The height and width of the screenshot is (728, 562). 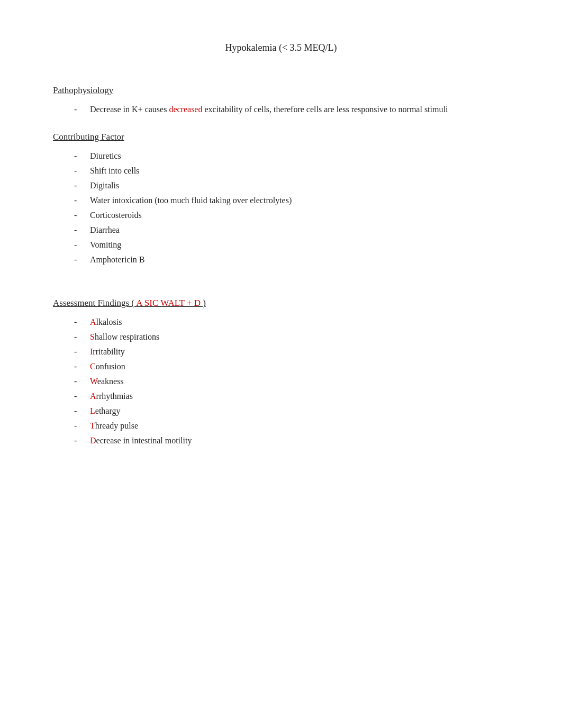 I want to click on list-item: Arrhythmias, so click(x=292, y=396).